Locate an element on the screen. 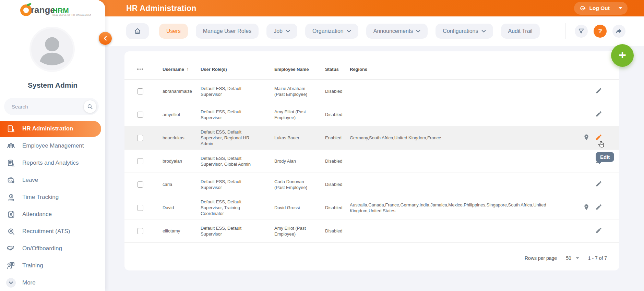 The height and width of the screenshot is (291, 644). tab-manage-user-roles: Manage User Roles is located at coordinates (227, 31).